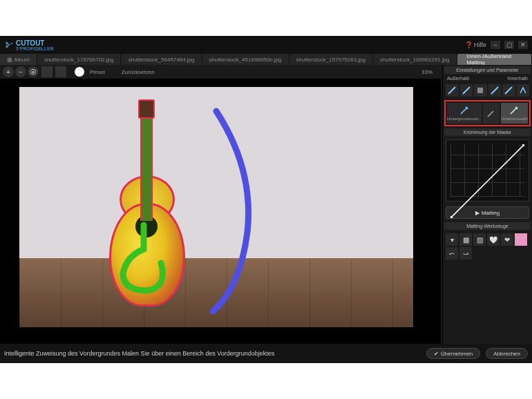 The image size is (532, 399). What do you see at coordinates (10, 59) in the screenshot?
I see `grid-icon: ▦` at bounding box center [10, 59].